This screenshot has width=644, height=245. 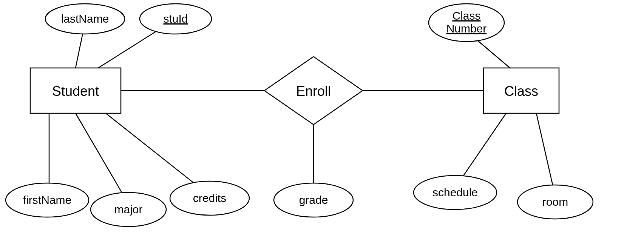 What do you see at coordinates (467, 29) in the screenshot?
I see `attr-classnumber-label2: Number` at bounding box center [467, 29].